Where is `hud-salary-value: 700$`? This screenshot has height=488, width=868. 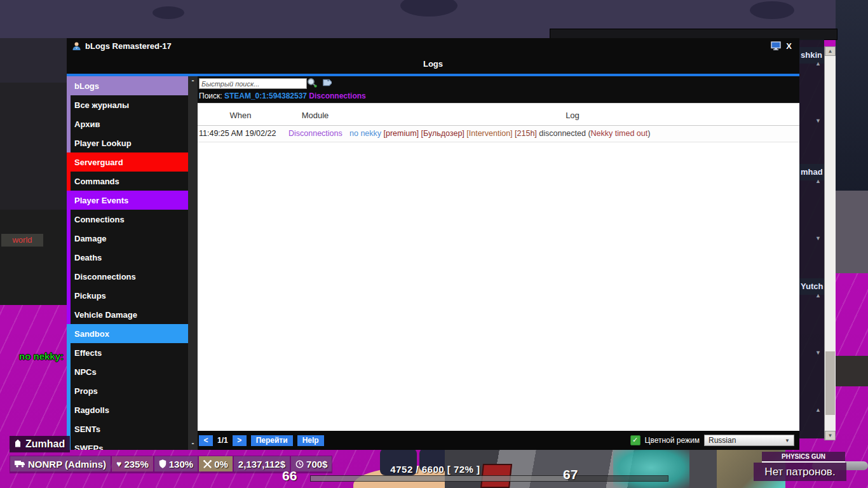 hud-salary-value: 700$ is located at coordinates (316, 464).